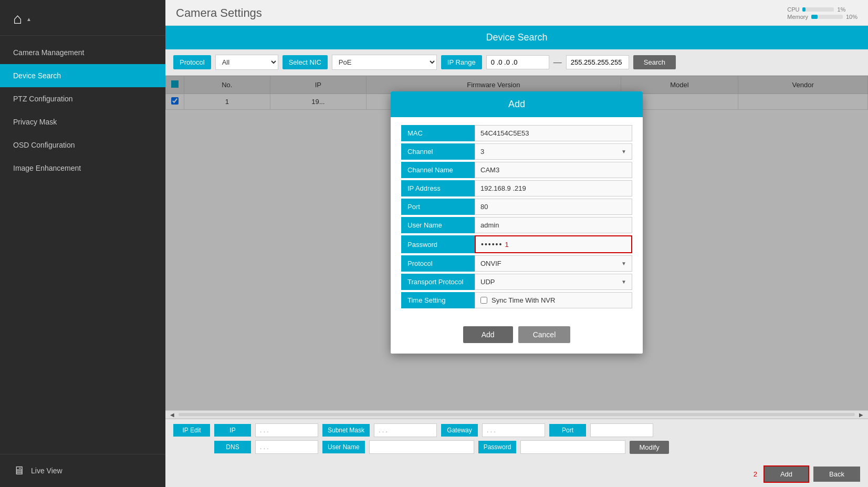 This screenshot has width=868, height=487. Describe the element at coordinates (491, 244) in the screenshot. I see `password-dots: ••••••` at that location.